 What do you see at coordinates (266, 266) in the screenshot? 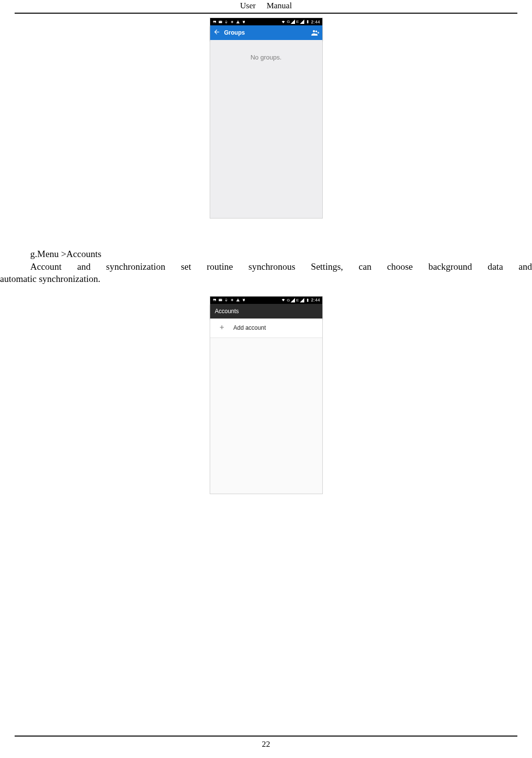
I see `document-body-text: g.Menu >Accounts Account and synchroniza…` at bounding box center [266, 266].